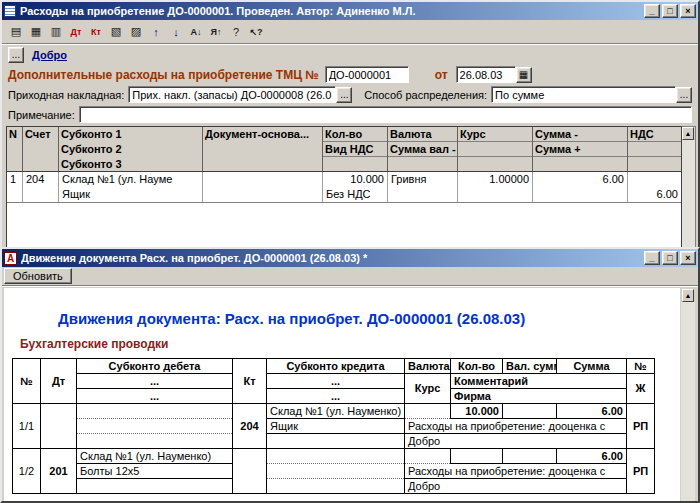 The width and height of the screenshot is (700, 503). What do you see at coordinates (130, 150) in the screenshot?
I see `col-sub2: Субконто 2` at bounding box center [130, 150].